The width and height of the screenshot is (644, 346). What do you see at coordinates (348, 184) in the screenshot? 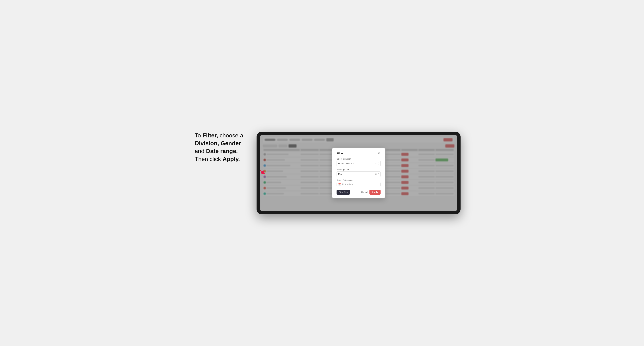
I see `date-placeholder: Pick a date` at bounding box center [348, 184].